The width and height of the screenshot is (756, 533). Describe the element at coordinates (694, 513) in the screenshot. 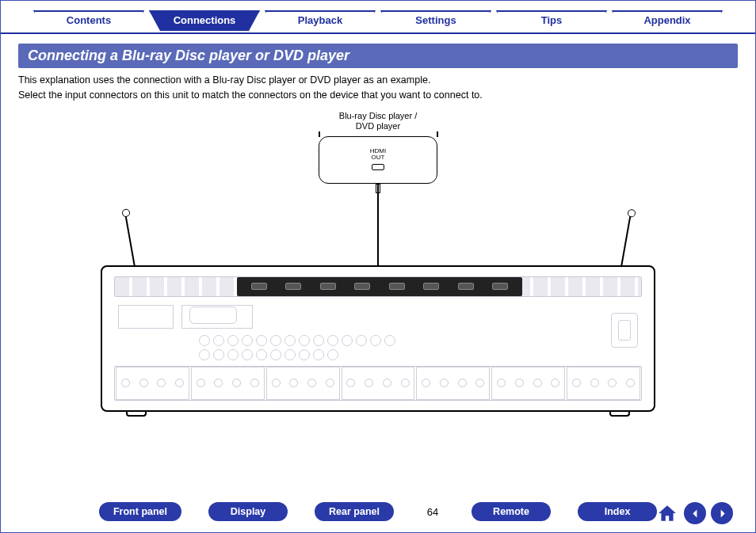

I see `page-nav-icons` at that location.